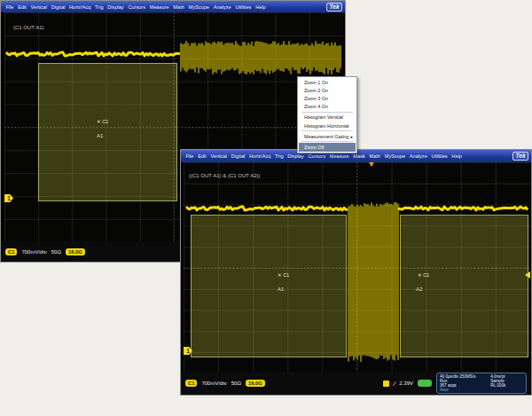 The height and width of the screenshot is (416, 532). What do you see at coordinates (28, 27) in the screenshot?
I see `trace-label: (C1 OUT A1)` at bounding box center [28, 27].